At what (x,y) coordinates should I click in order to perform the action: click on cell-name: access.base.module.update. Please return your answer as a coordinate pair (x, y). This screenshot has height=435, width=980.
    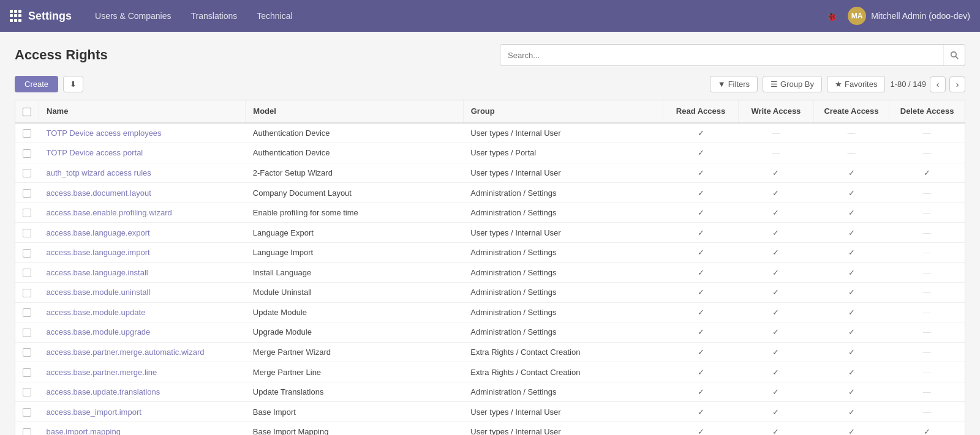
    Looking at the image, I should click on (142, 312).